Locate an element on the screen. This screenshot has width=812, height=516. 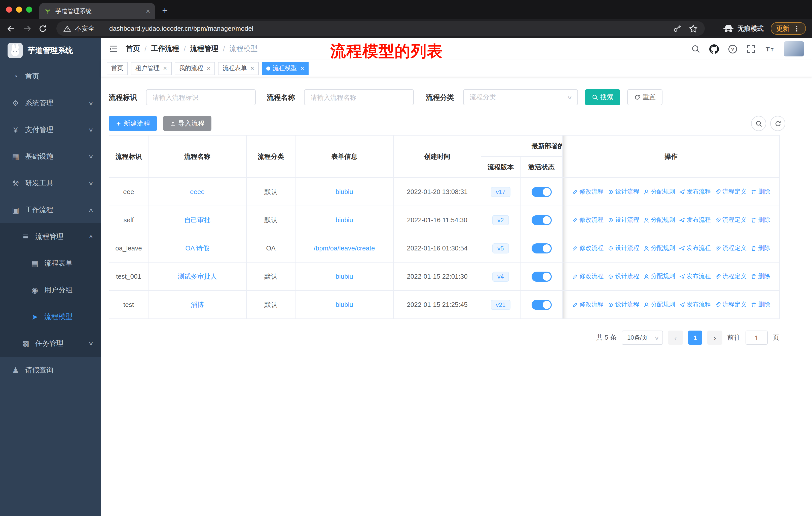
show-search-circle-button is located at coordinates (759, 124).